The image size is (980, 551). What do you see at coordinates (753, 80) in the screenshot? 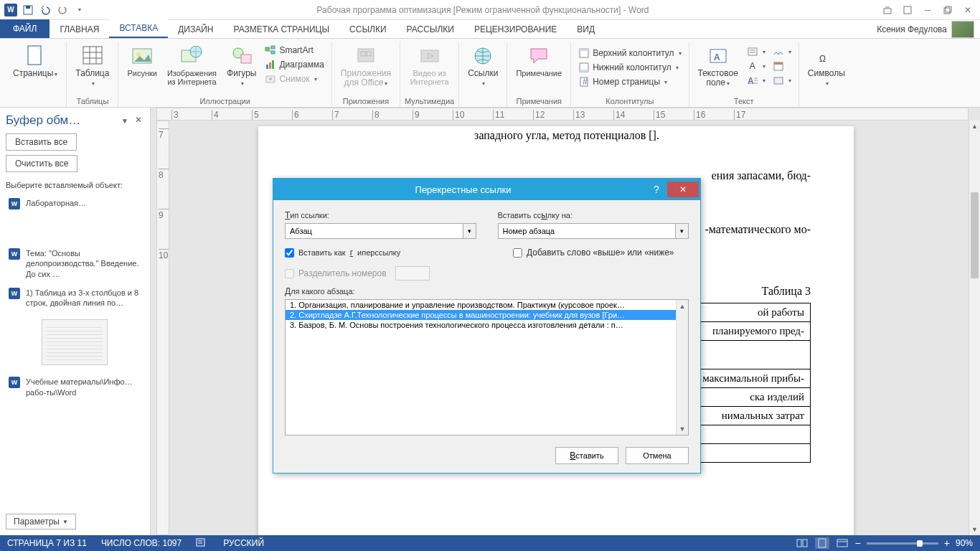
I see `dropcap-icon: A` at bounding box center [753, 80].